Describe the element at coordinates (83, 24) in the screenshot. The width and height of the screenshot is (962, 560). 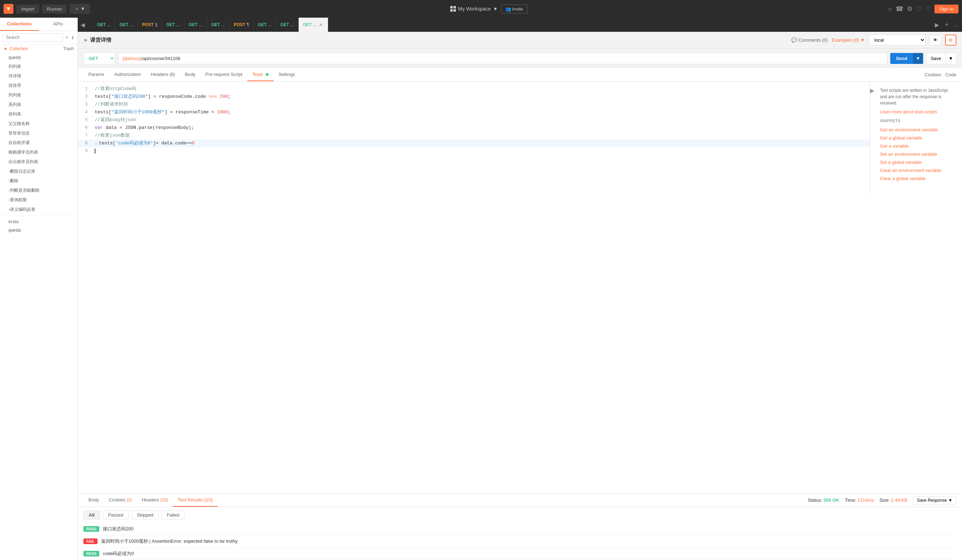
I see `tab-prev-button: ◀` at that location.